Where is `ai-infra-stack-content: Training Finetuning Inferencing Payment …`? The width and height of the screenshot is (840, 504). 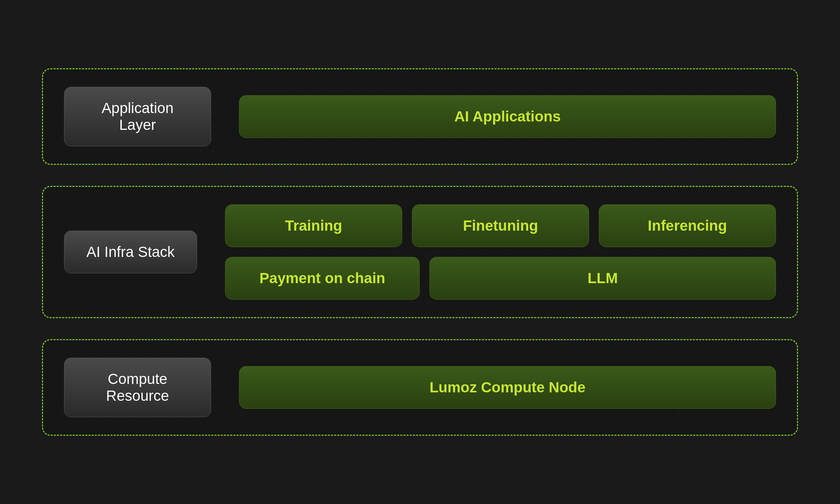
ai-infra-stack-content: Training Finetuning Inferencing Payment … is located at coordinates (500, 252).